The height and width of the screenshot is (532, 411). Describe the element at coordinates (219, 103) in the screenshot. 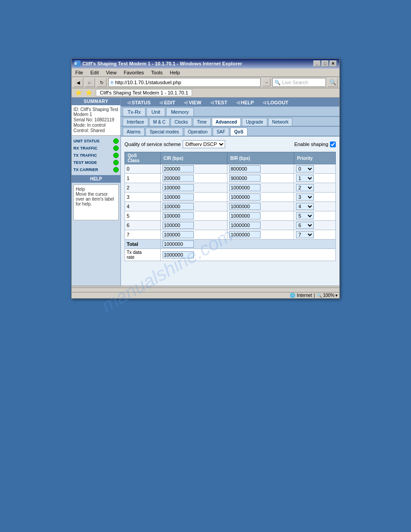

I see `nav-test: ◁ TEST` at that location.